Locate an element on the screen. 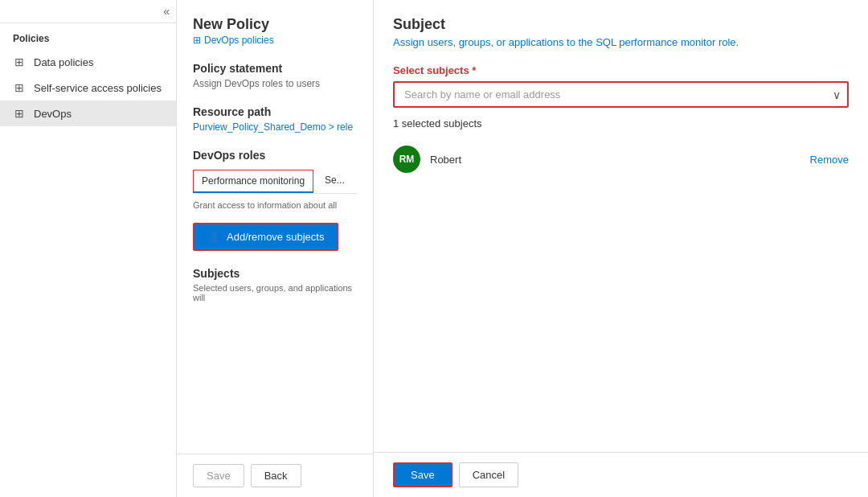  policy-statement-desc: Assign DevOps roles to users is located at coordinates (275, 84).